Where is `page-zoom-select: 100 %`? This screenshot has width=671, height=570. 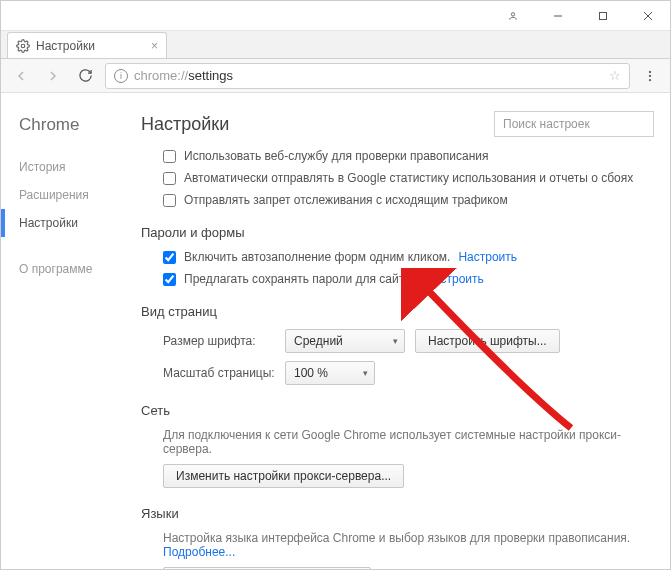 page-zoom-select: 100 % is located at coordinates (330, 373).